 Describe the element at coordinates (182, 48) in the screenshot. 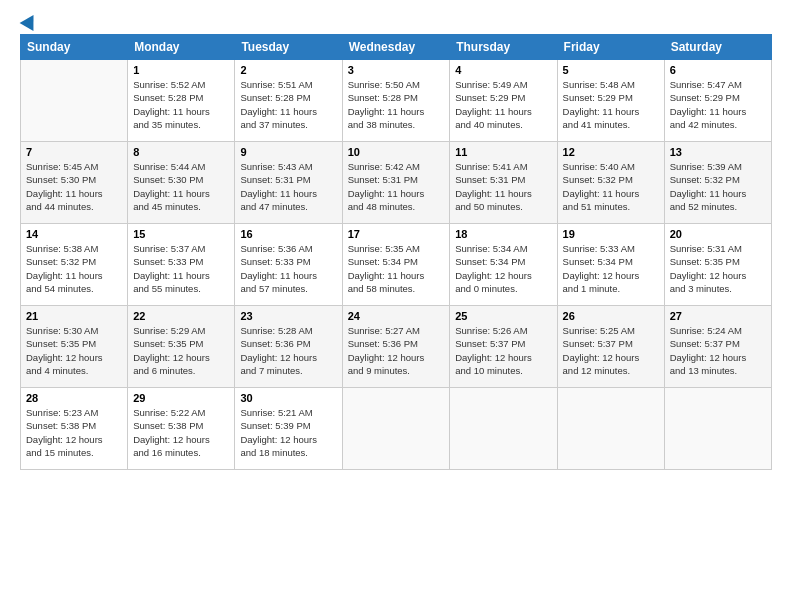

I see `weekday-header-monday: Monday` at that location.